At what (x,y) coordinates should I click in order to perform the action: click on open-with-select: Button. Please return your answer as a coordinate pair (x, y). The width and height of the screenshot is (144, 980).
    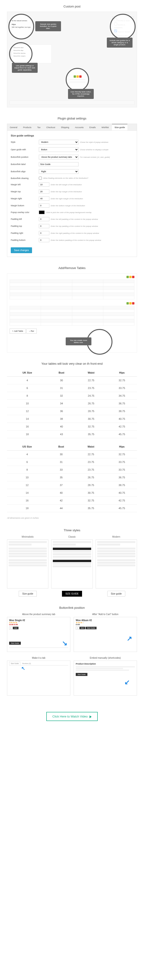
    Looking at the image, I should click on (59, 150).